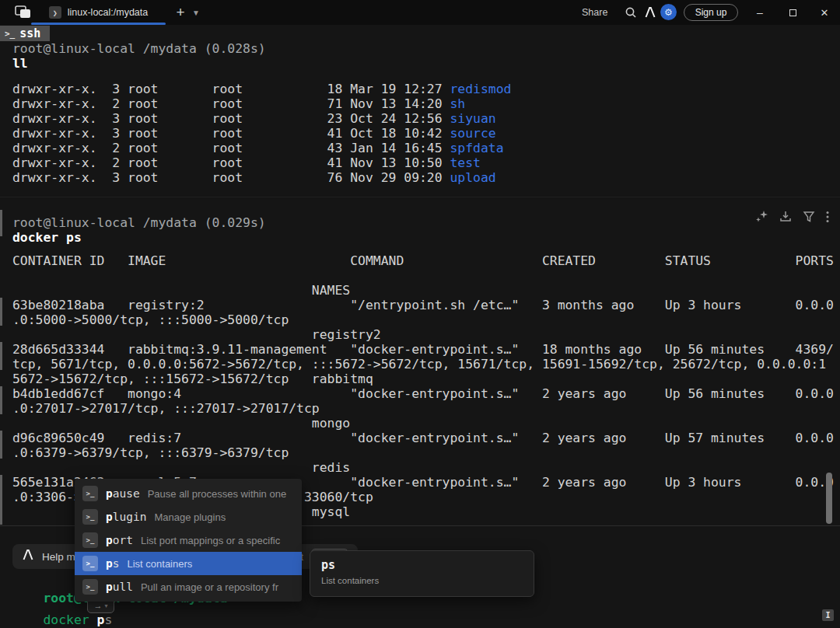 This screenshot has height=628, width=840. What do you see at coordinates (824, 12) in the screenshot?
I see `close-button: ✕` at bounding box center [824, 12].